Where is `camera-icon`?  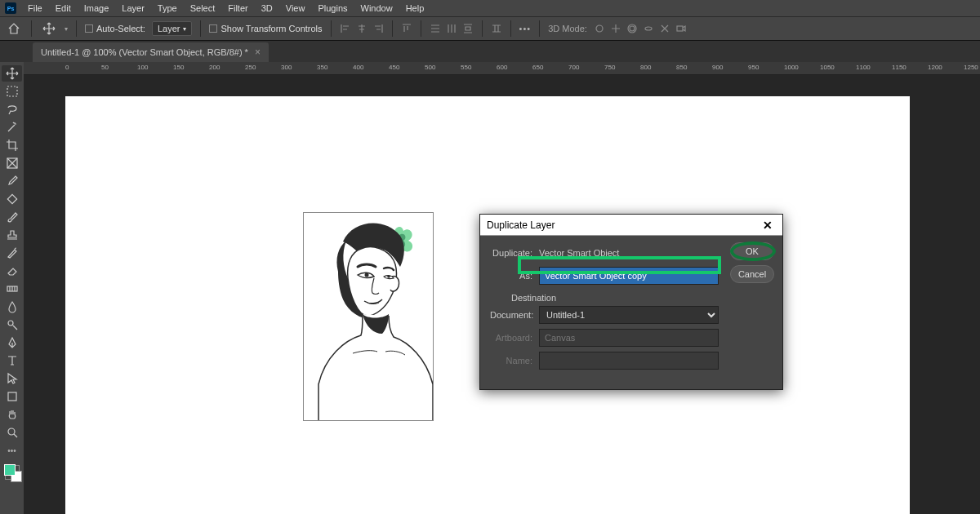
camera-icon is located at coordinates (681, 29).